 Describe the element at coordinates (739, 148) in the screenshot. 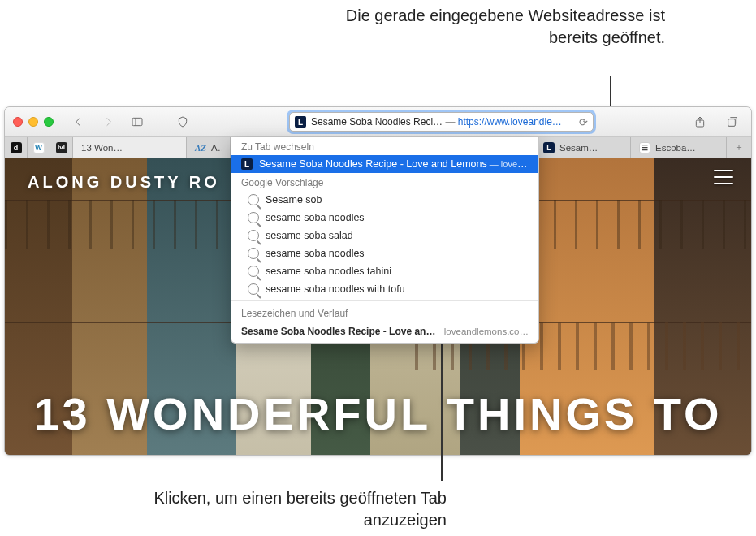

I see `new-tab-button: ＋` at that location.